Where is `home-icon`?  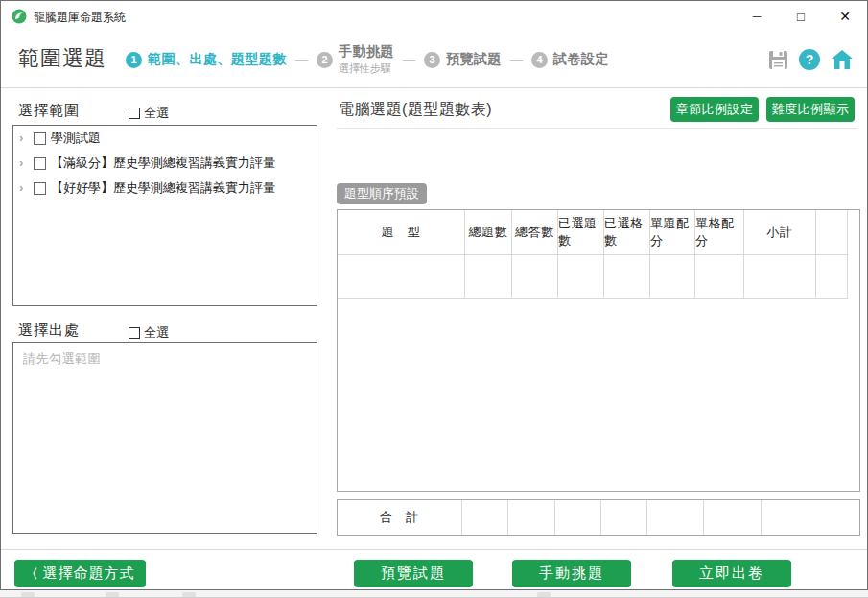 home-icon is located at coordinates (842, 60).